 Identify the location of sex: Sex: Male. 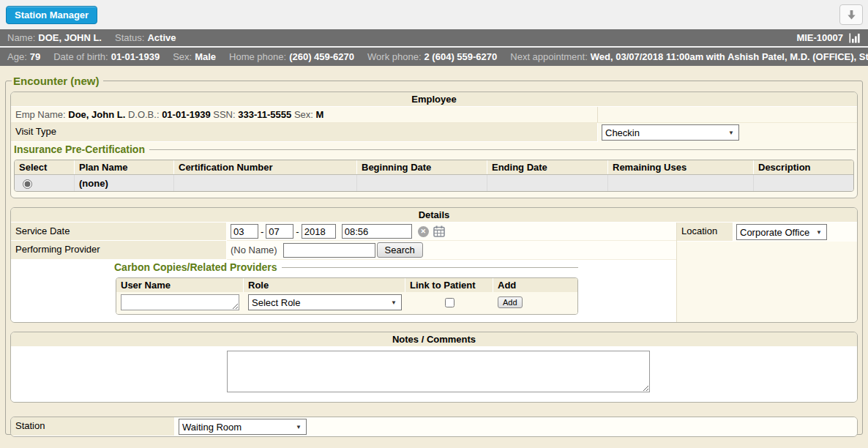
(195, 57).